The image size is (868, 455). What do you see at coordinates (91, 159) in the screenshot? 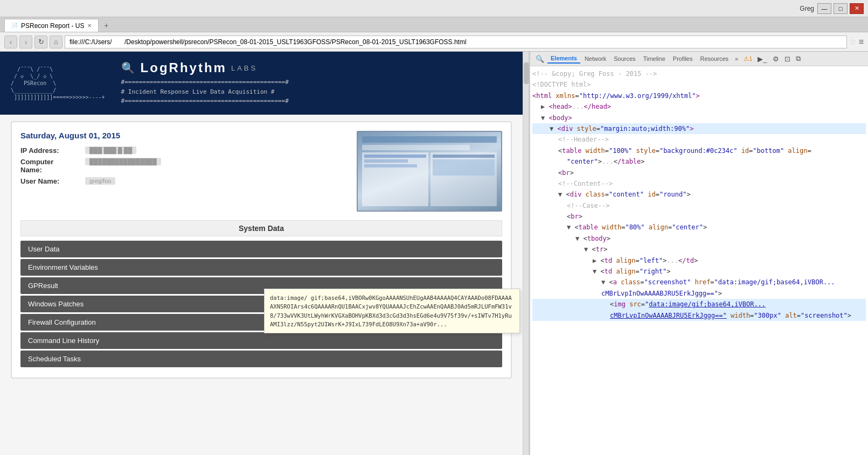
I see `system-info-left: Saturday, August 01, 2015 IP Address: ██…` at bounding box center [91, 159].